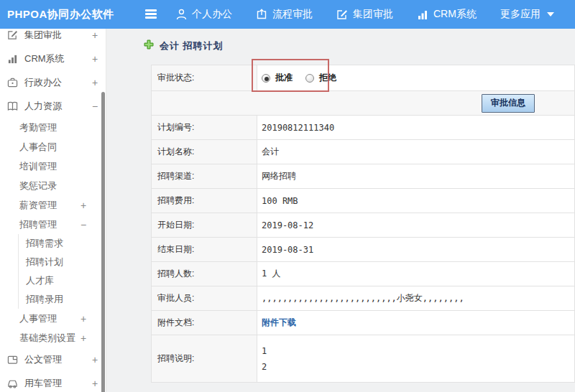  Describe the element at coordinates (49, 319) in the screenshot. I see `sidebar-item-label: 人事管理` at that location.